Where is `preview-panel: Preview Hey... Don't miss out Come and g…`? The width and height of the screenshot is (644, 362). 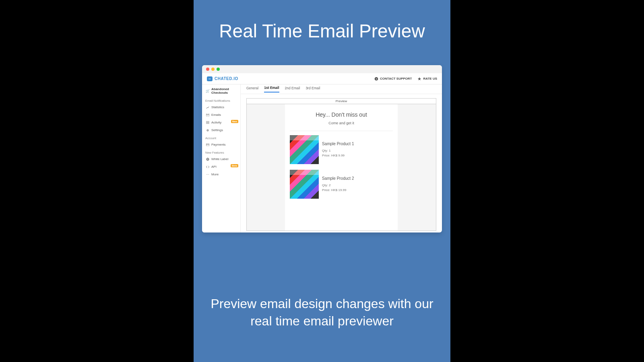
preview-panel: Preview Hey... Don't miss out Come and g… is located at coordinates (341, 163).